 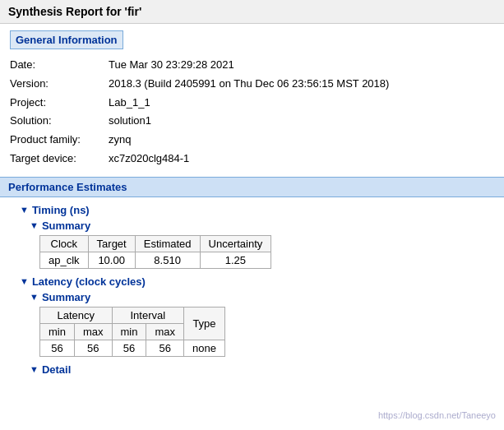 What do you see at coordinates (252, 66) in the screenshot?
I see `info-row-date: Date: Tue Mar 30 23:29:28 2021` at bounding box center [252, 66].